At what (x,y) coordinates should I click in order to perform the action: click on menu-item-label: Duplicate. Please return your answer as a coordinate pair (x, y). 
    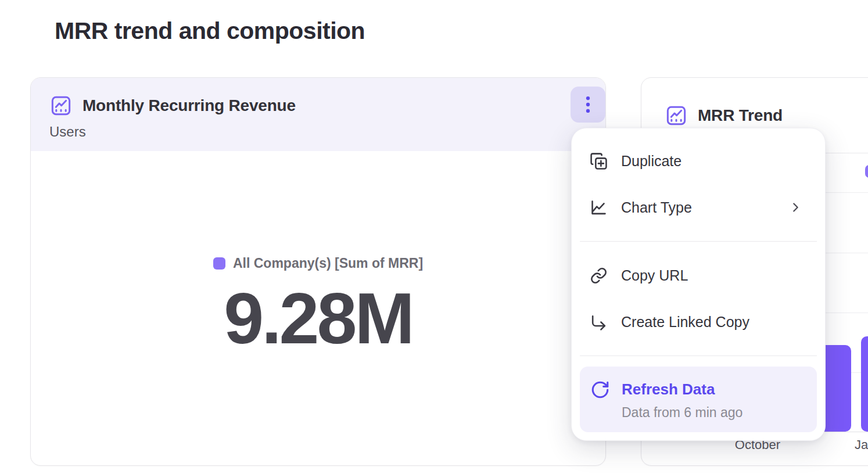
    Looking at the image, I should click on (711, 161).